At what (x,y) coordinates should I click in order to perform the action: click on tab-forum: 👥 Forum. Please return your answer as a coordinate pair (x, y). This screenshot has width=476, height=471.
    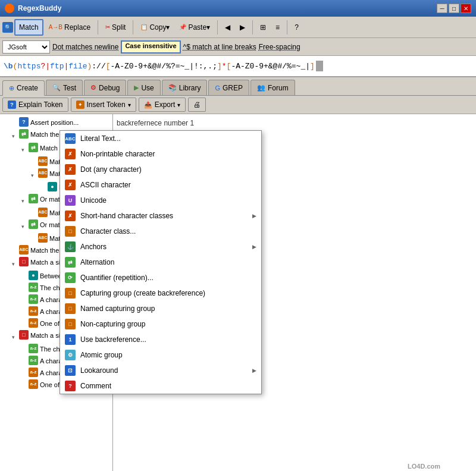
    Looking at the image, I should click on (273, 87).